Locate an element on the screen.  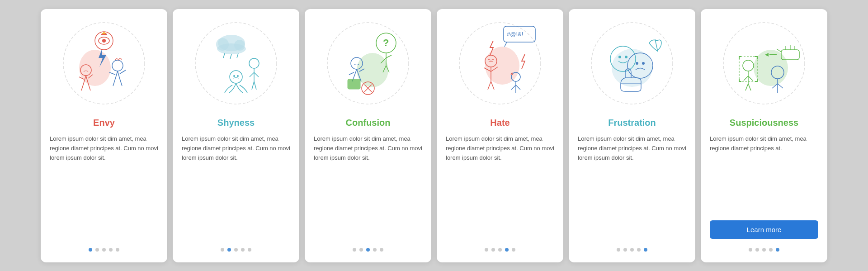
shyness-dots is located at coordinates (236, 250).